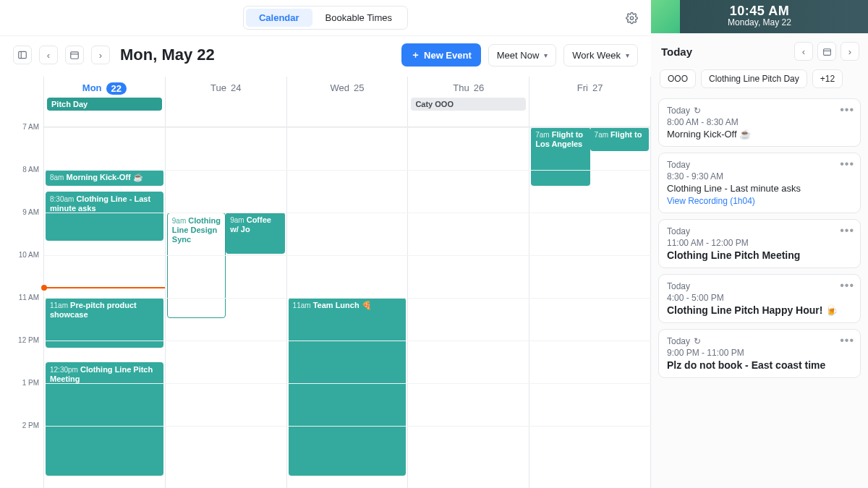 This screenshot has height=488, width=868. Describe the element at coordinates (326, 18) in the screenshot. I see `top-tab-bar: Calendar Bookable Times` at that location.